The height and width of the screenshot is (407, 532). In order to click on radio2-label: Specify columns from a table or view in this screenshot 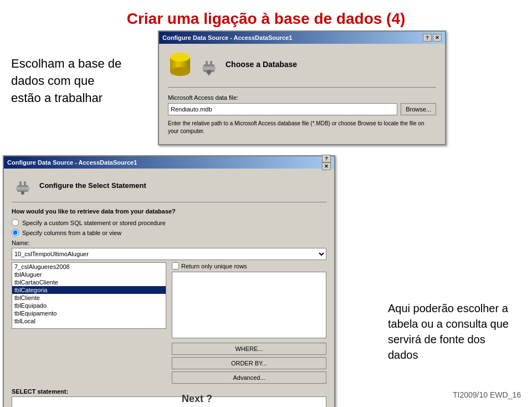, I will do `click(72, 233)`.